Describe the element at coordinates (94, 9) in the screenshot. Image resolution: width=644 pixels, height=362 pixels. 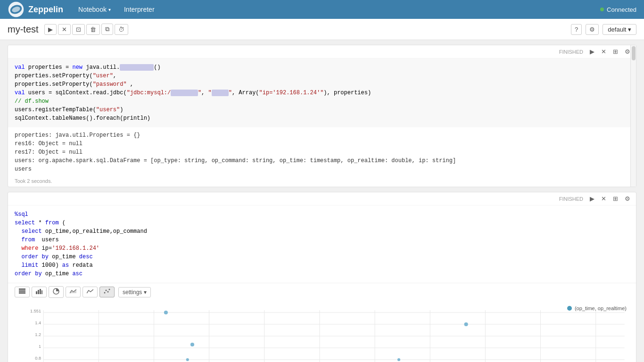
I see `nav-notebook: Notebook ▾` at that location.